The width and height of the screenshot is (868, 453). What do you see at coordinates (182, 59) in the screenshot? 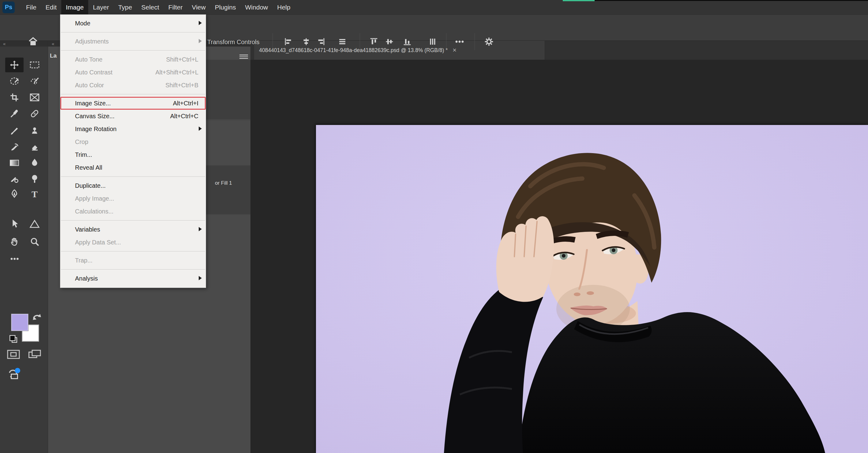
I see `menu-item-shortcut: Shift+Ctrl+L` at bounding box center [182, 59].